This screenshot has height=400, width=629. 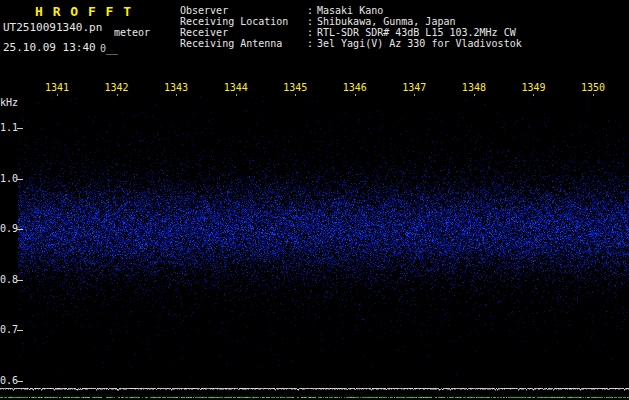 I want to click on field-value: RTL-SDR SDR# 43dB L15 103.2MHz CW, so click(x=416, y=32).